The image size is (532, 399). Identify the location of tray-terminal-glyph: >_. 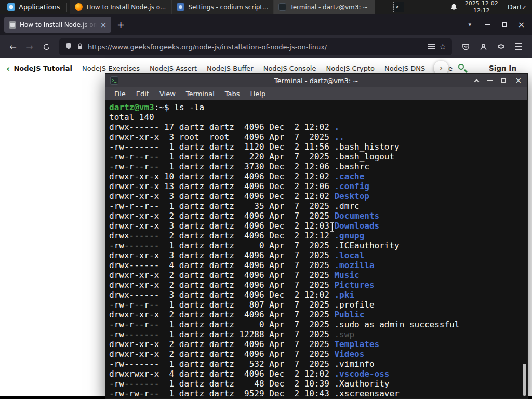
(398, 7).